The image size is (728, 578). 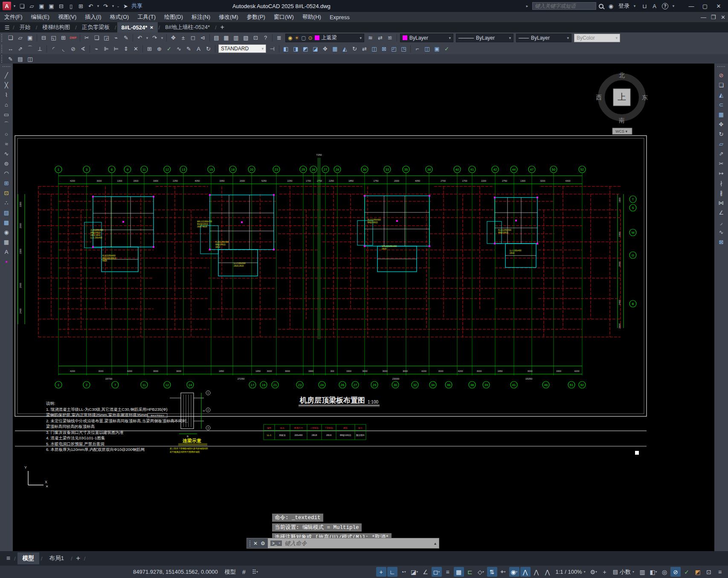 I want to click on search-icon, so click(x=601, y=6).